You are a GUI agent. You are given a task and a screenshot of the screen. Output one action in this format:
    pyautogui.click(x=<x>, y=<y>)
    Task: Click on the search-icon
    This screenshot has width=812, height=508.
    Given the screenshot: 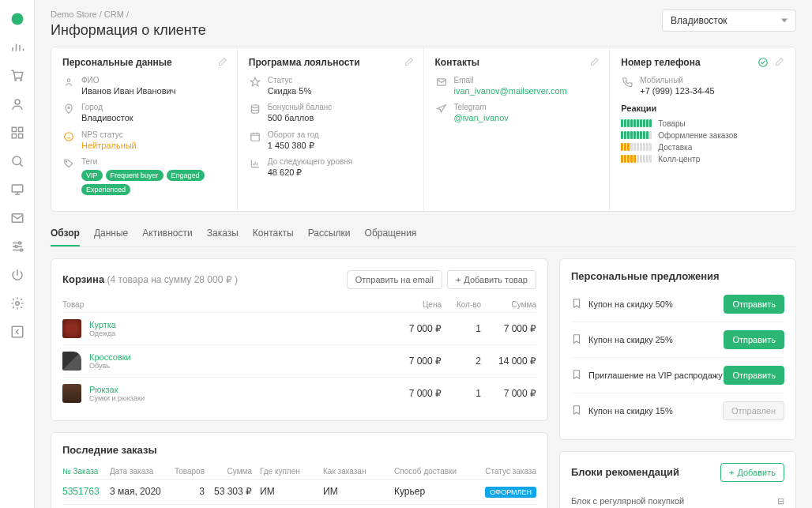 What is the action you would take?
    pyautogui.click(x=17, y=161)
    